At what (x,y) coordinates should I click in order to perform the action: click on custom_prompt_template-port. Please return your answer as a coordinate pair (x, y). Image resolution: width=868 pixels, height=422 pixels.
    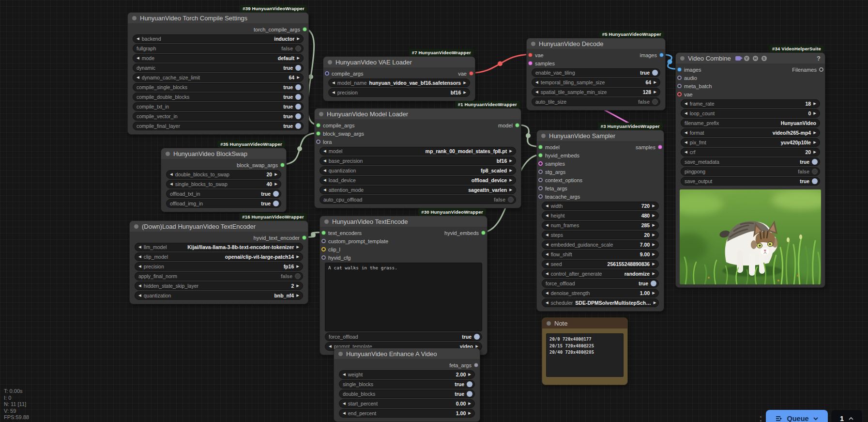
    Looking at the image, I should click on (323, 241).